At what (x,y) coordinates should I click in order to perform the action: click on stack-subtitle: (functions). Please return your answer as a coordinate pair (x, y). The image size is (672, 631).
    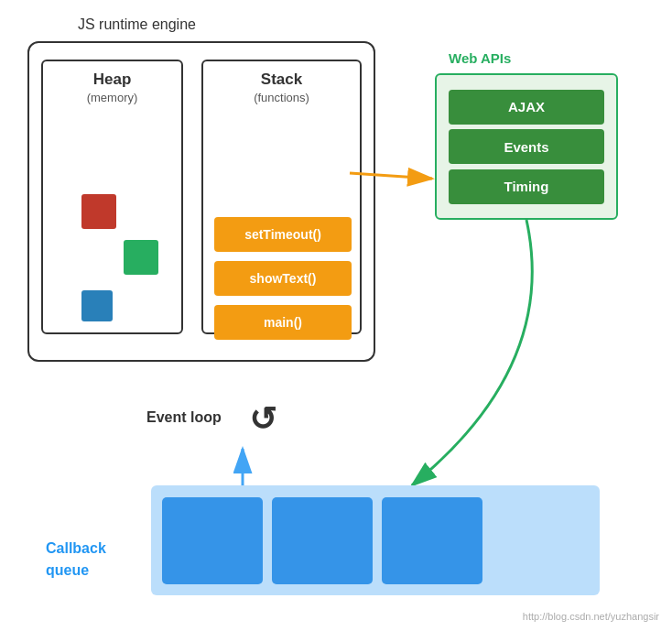
    Looking at the image, I should click on (282, 97).